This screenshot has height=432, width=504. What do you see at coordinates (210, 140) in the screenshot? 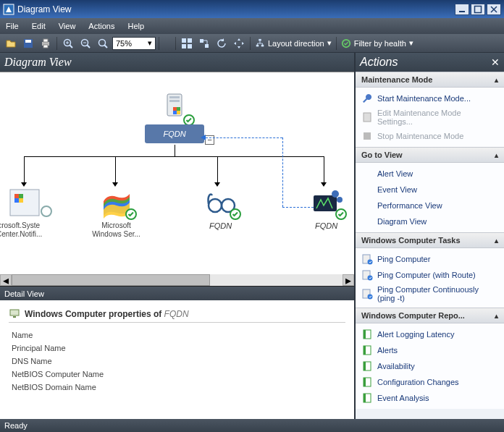
I see `collapse-icon: −` at bounding box center [210, 140].